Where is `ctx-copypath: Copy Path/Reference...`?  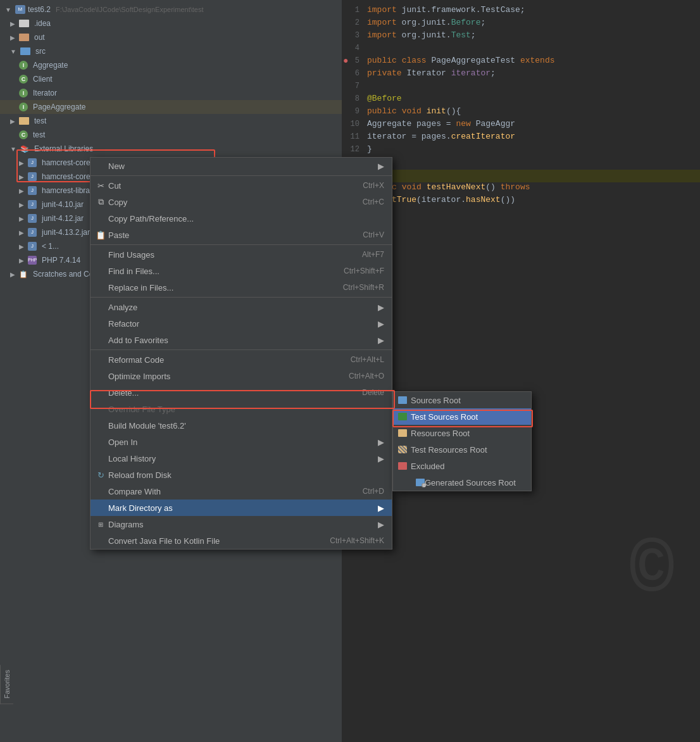 ctx-copypath: Copy Path/Reference... is located at coordinates (241, 218).